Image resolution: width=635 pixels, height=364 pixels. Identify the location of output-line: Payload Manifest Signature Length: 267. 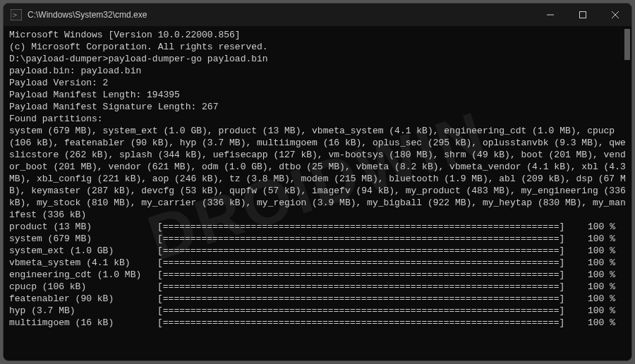
(318, 107).